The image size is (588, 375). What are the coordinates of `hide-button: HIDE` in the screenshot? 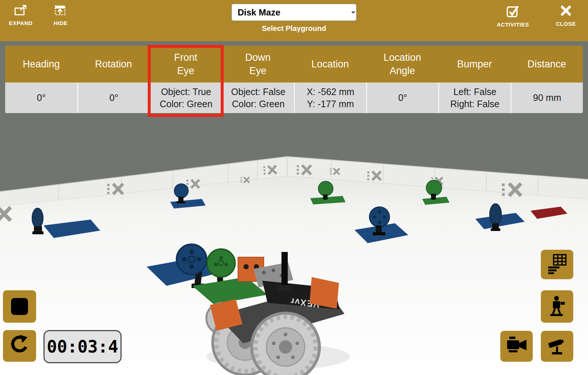 It's located at (60, 15).